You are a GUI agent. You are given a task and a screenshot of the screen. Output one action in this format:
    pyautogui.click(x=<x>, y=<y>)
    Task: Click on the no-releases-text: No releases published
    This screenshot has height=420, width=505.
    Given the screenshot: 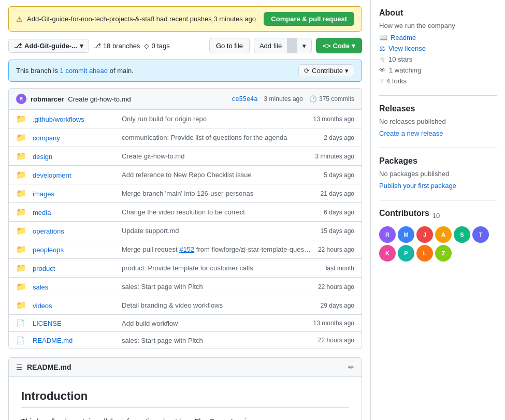 What is the action you would take?
    pyautogui.click(x=438, y=121)
    